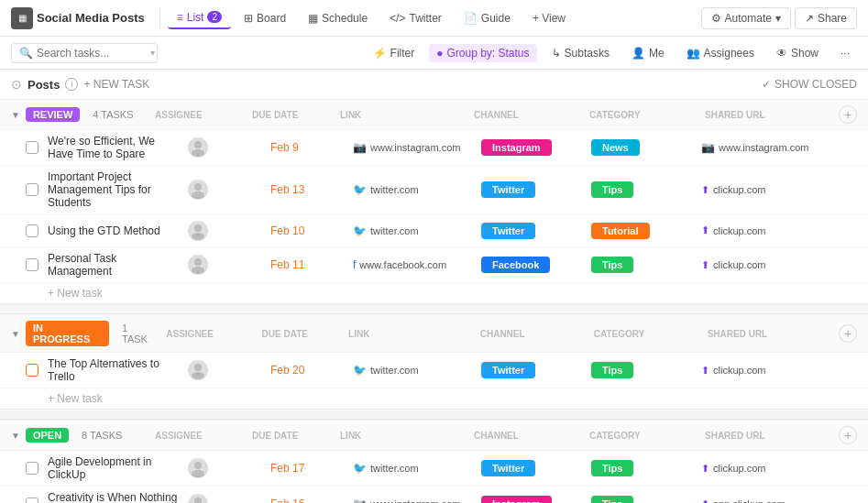 The image size is (868, 503). I want to click on category-badge: News, so click(616, 148).